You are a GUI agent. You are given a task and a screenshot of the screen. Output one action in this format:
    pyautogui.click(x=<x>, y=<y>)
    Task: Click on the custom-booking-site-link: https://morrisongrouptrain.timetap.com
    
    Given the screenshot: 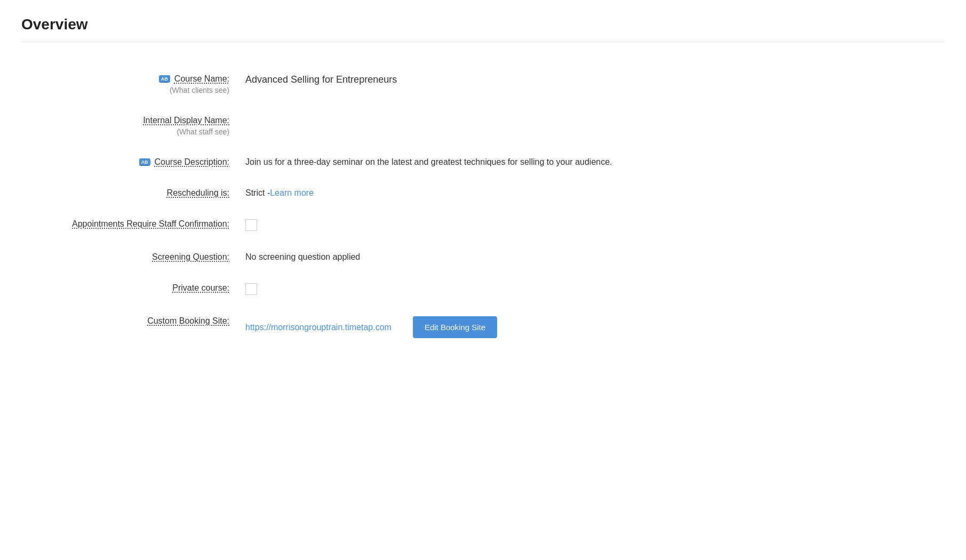 What is the action you would take?
    pyautogui.click(x=318, y=327)
    